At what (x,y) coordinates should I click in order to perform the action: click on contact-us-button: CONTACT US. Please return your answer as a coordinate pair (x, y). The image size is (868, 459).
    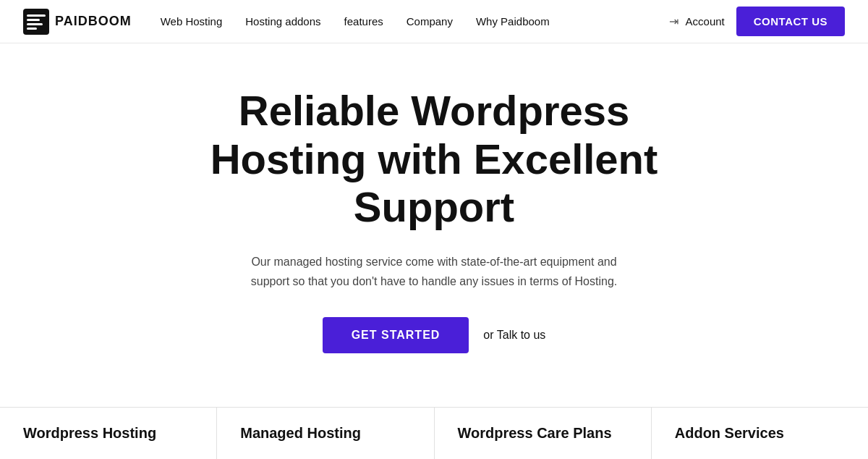
    Looking at the image, I should click on (791, 22).